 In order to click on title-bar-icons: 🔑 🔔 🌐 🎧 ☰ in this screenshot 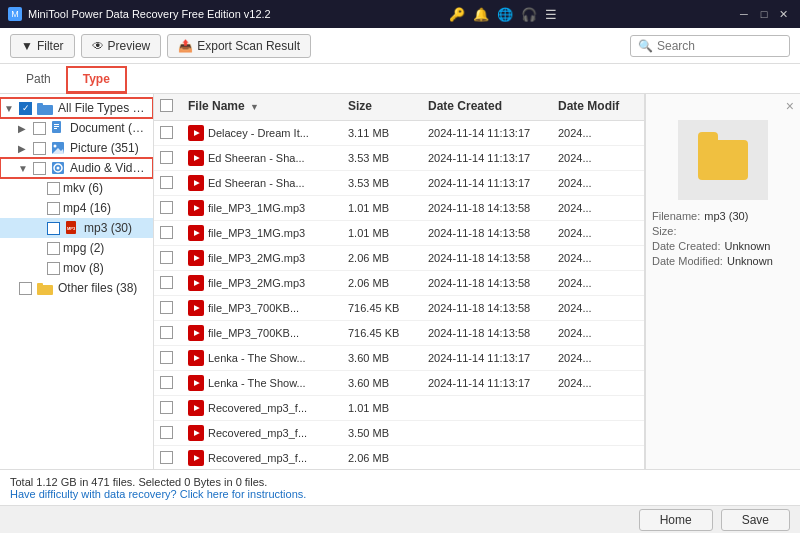, I will do `click(503, 14)`.